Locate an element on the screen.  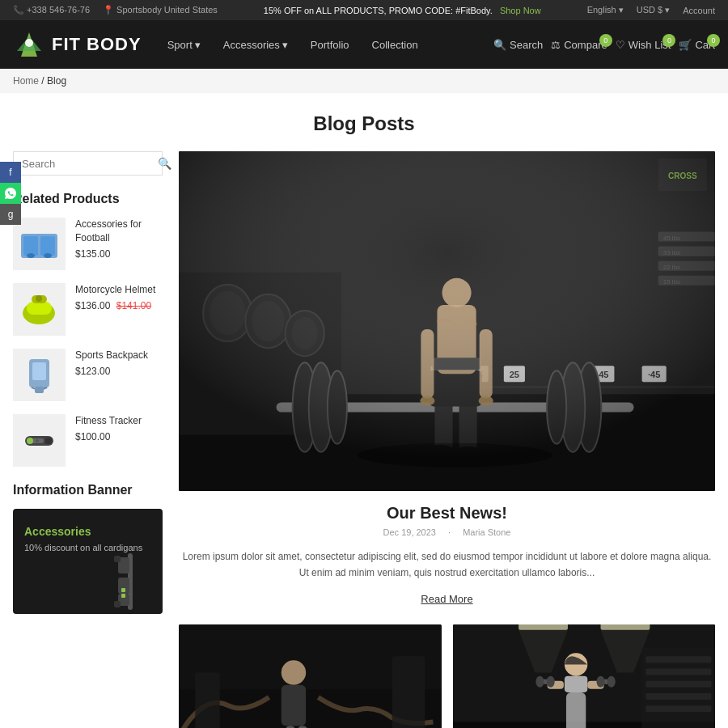
facebook-icon: f is located at coordinates (11, 172).